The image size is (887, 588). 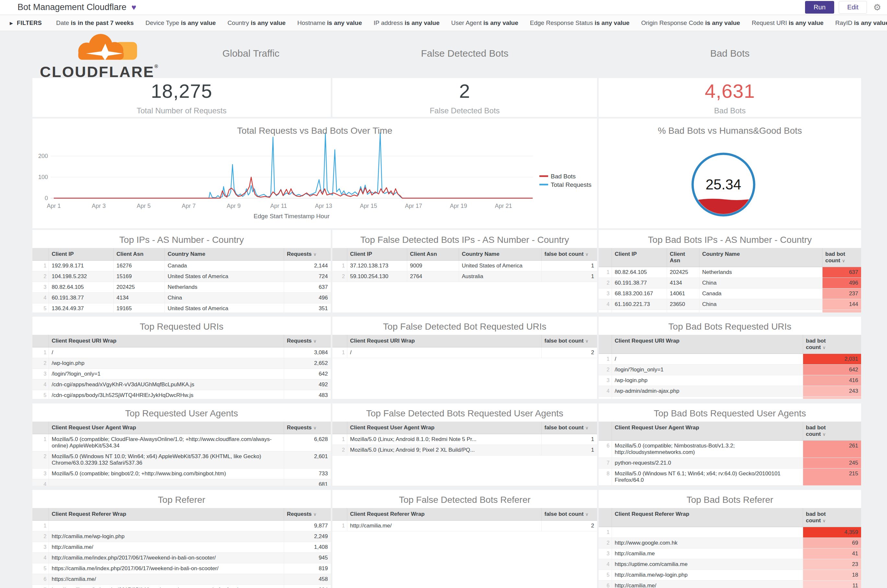 What do you see at coordinates (139, 266) in the screenshot?
I see `table-cell: 16276` at bounding box center [139, 266].